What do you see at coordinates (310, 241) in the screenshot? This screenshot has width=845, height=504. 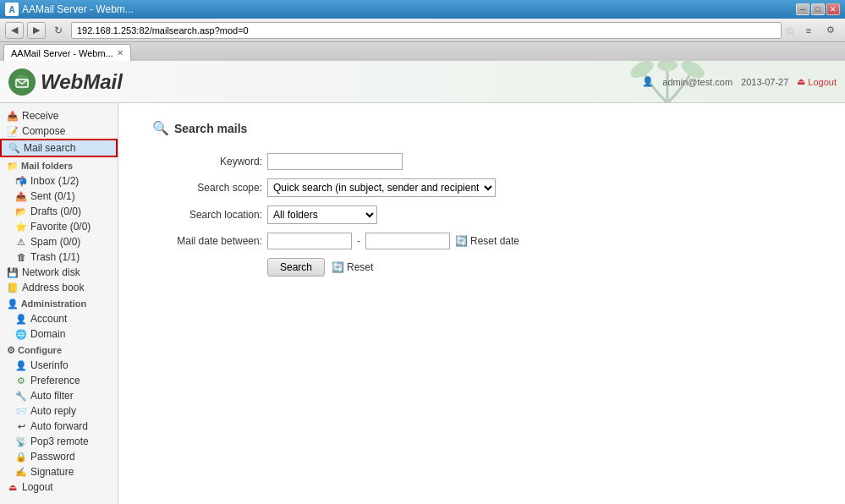 I see `date-from-input` at bounding box center [310, 241].